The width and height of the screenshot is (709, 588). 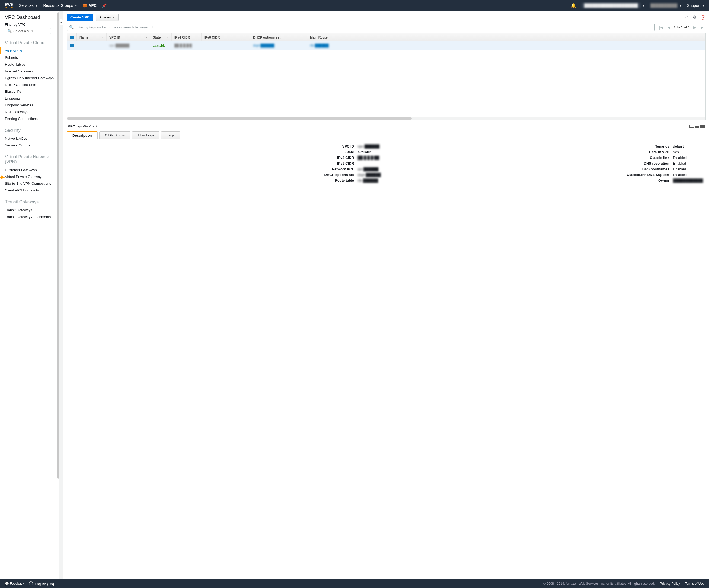 What do you see at coordinates (703, 27) in the screenshot?
I see `page-last-button: ▶|` at bounding box center [703, 27].